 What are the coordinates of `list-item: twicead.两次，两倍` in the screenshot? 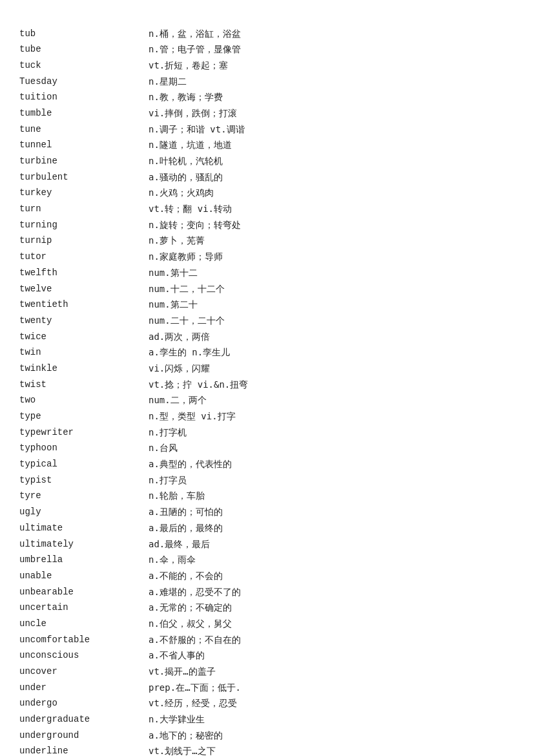 It's located at (267, 337).